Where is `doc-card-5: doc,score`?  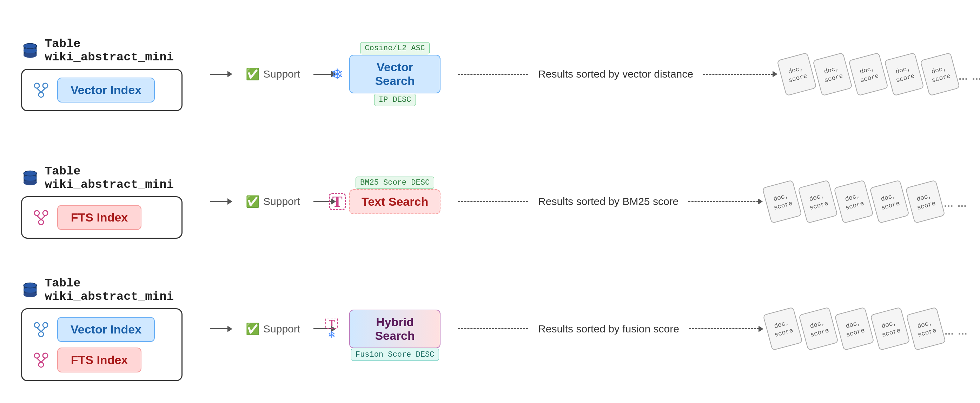
doc-card-5: doc,score is located at coordinates (940, 74).